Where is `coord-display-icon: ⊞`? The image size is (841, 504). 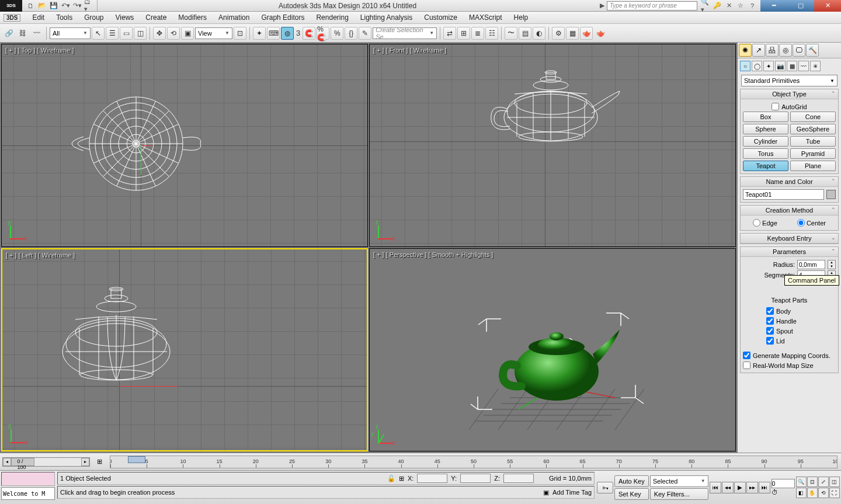
coord-display-icon: ⊞ is located at coordinates (402, 479).